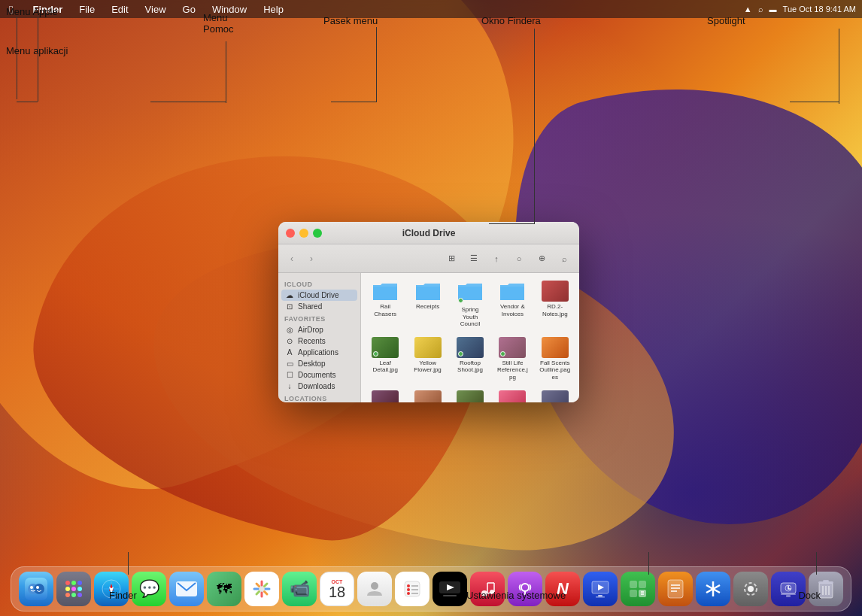 The image size is (862, 616). What do you see at coordinates (319, 329) in the screenshot?
I see `sidebar-item-airdrop: ◎ AirDrop` at bounding box center [319, 329].